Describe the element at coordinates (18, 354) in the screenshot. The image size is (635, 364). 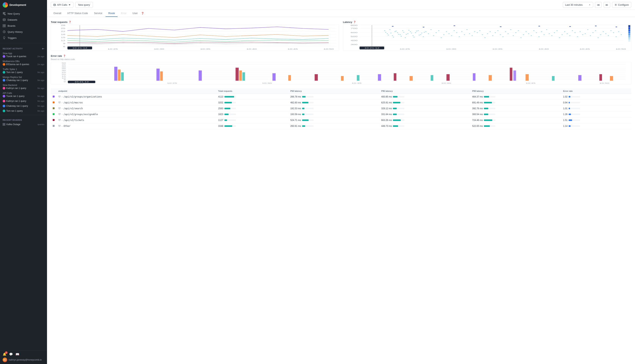
I see `help-icon: 📖` at that location.